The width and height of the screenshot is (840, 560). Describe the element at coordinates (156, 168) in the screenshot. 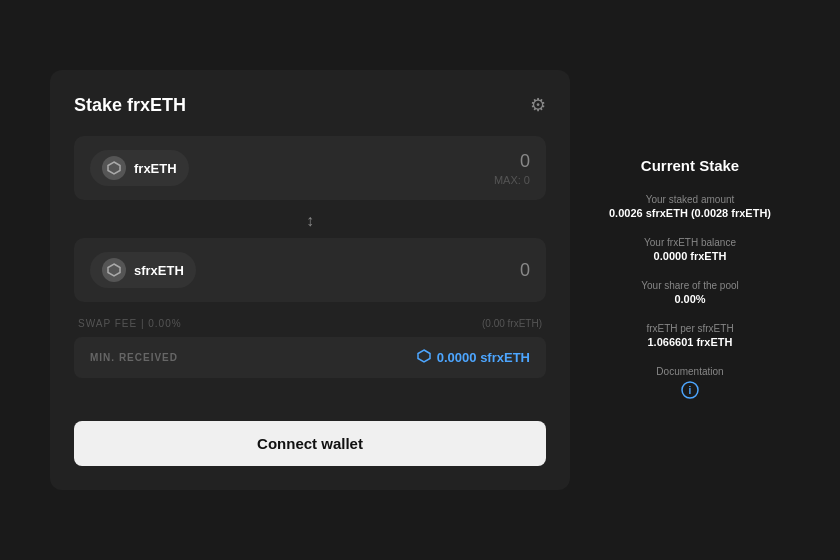

I see `from-token-label: frxETH` at that location.